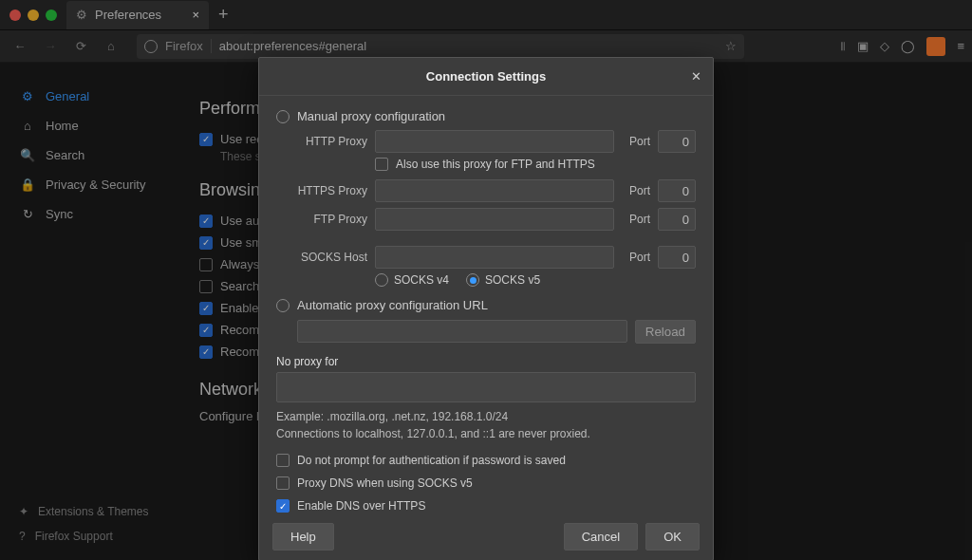 Image resolution: width=972 pixels, height=560 pixels. What do you see at coordinates (486, 116) in the screenshot?
I see `manual-proxy-row: Manual proxy configuration` at bounding box center [486, 116].